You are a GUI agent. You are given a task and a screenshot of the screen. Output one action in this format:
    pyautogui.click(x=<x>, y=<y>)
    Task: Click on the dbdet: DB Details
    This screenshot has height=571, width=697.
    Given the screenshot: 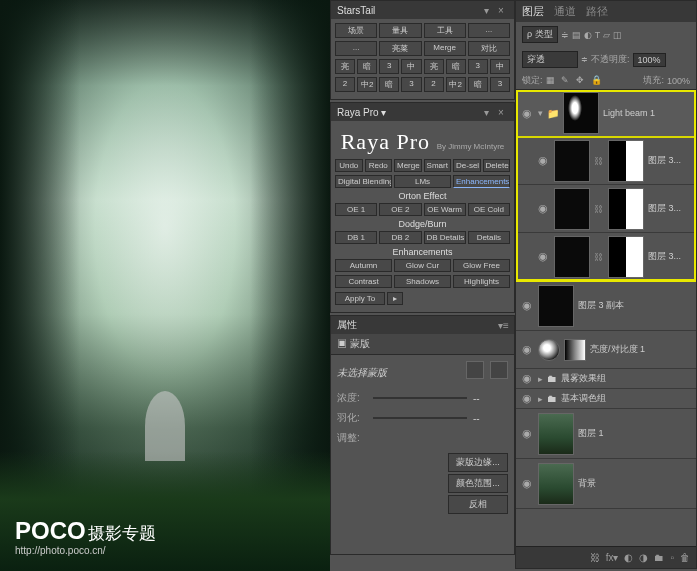 What is the action you would take?
    pyautogui.click(x=445, y=238)
    